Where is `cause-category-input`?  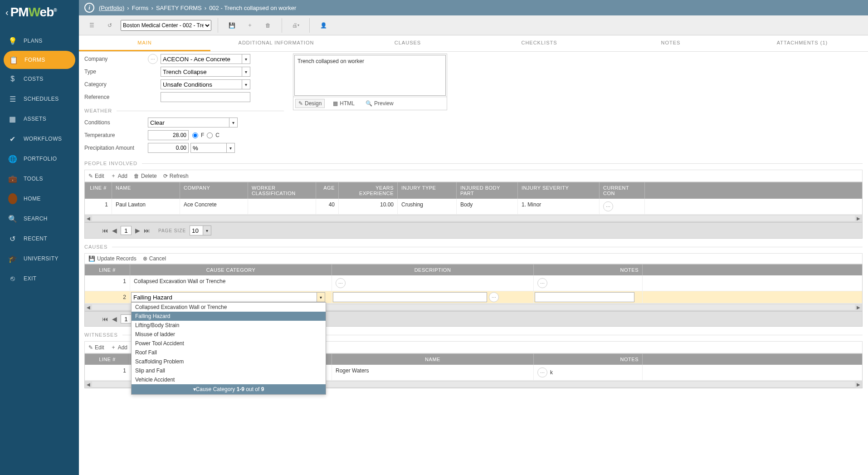
cause-category-input is located at coordinates (224, 297).